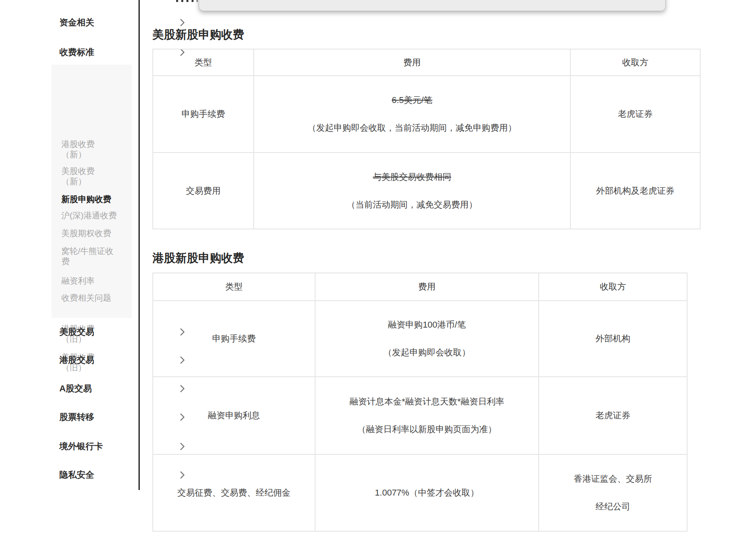  What do you see at coordinates (87, 389) in the screenshot?
I see `sidebar-item-label: A股交易` at bounding box center [87, 389].